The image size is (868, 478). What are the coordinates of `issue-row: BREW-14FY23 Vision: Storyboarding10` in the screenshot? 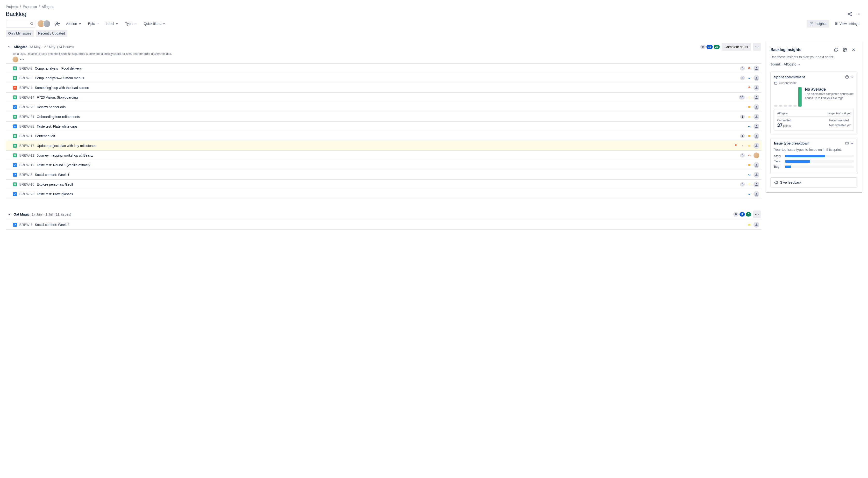 It's located at (384, 97).